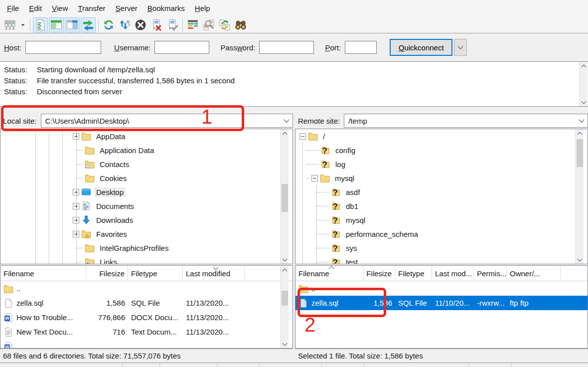 The width and height of the screenshot is (588, 367). I want to click on remote-site-label: Remote site:, so click(319, 121).